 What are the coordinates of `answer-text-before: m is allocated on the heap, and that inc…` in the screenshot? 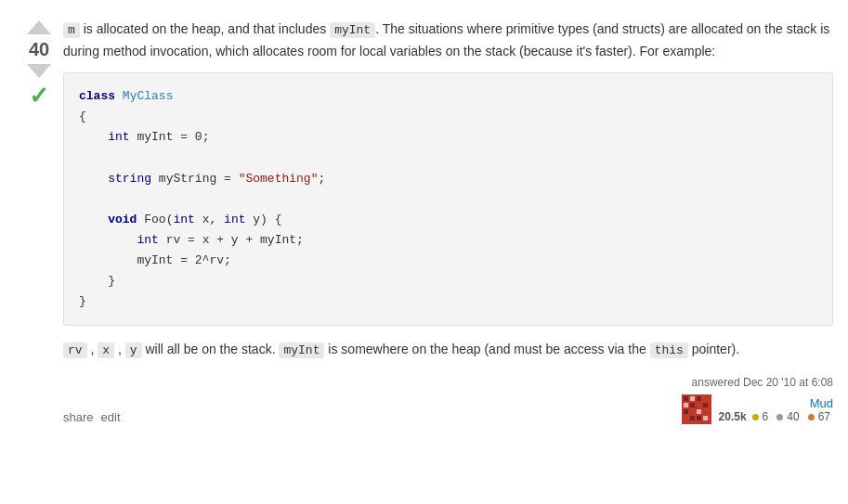 It's located at (448, 40).